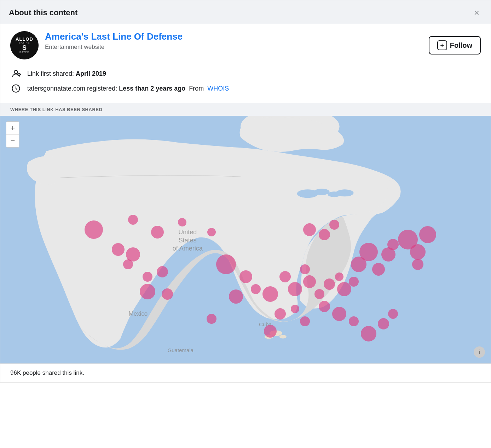 The image size is (491, 448). I want to click on avatar: ALLOD SATIRE S RATED, so click(24, 45).